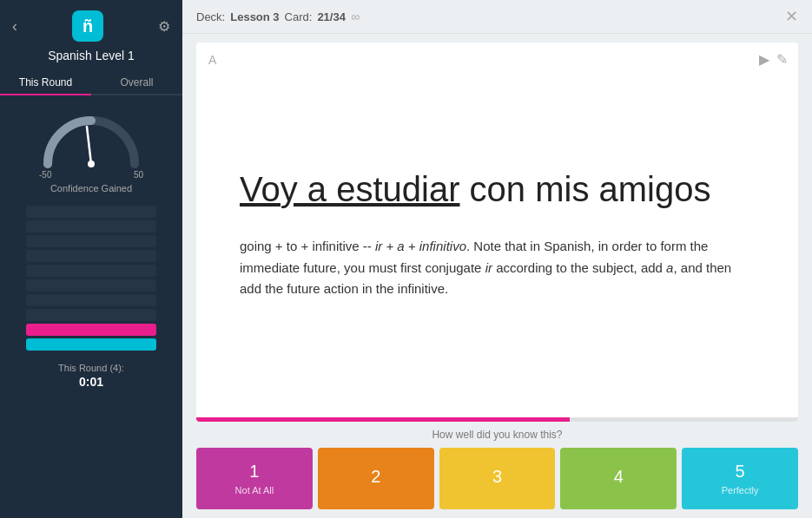 This screenshot has width=812, height=518. I want to click on progress-bar-fill, so click(383, 420).